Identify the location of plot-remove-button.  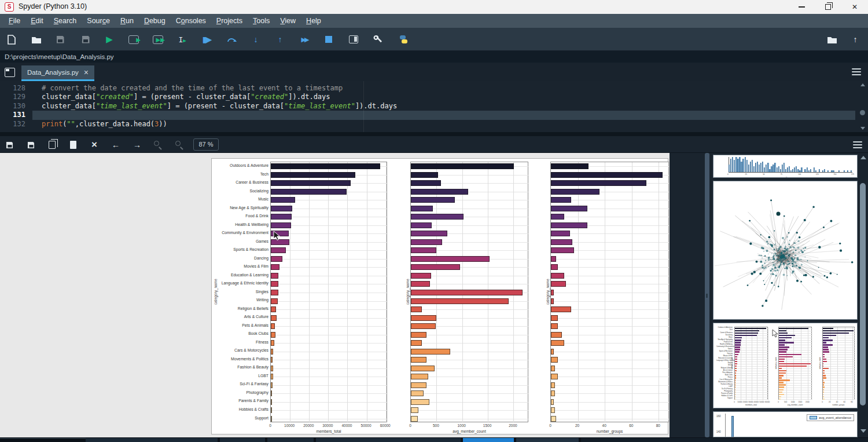
(73, 145).